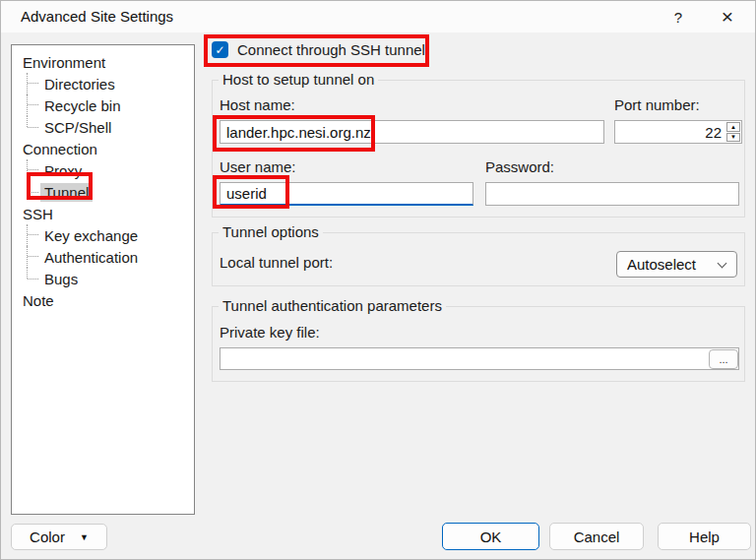 The image size is (756, 560). What do you see at coordinates (276, 262) in the screenshot?
I see `local-tunnel-port-label: Local tunnel port:` at bounding box center [276, 262].